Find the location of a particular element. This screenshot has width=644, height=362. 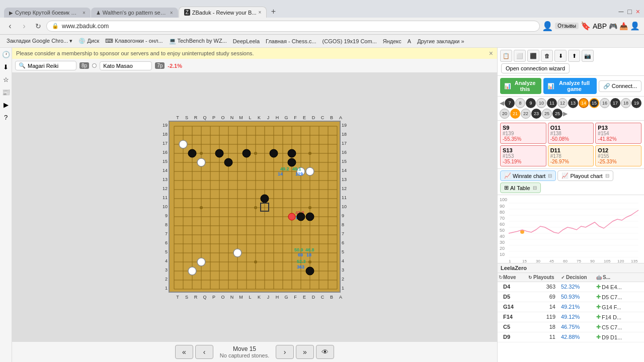

tool-delete: 🗑 is located at coordinates (547, 56).